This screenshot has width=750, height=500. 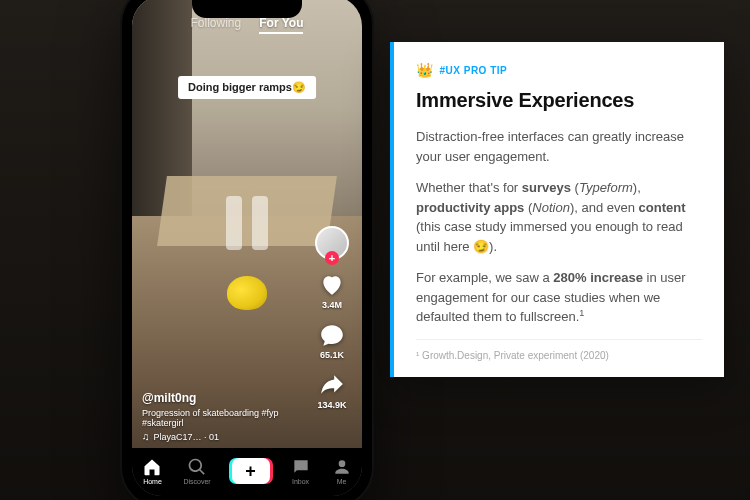 What do you see at coordinates (332, 335) in the screenshot?
I see `comment-icon` at bounding box center [332, 335].